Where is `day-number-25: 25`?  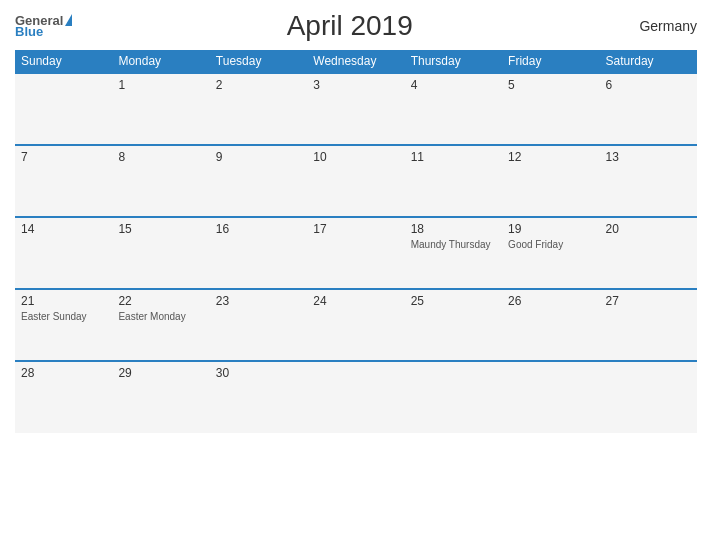
day-number-25: 25 is located at coordinates (454, 301).